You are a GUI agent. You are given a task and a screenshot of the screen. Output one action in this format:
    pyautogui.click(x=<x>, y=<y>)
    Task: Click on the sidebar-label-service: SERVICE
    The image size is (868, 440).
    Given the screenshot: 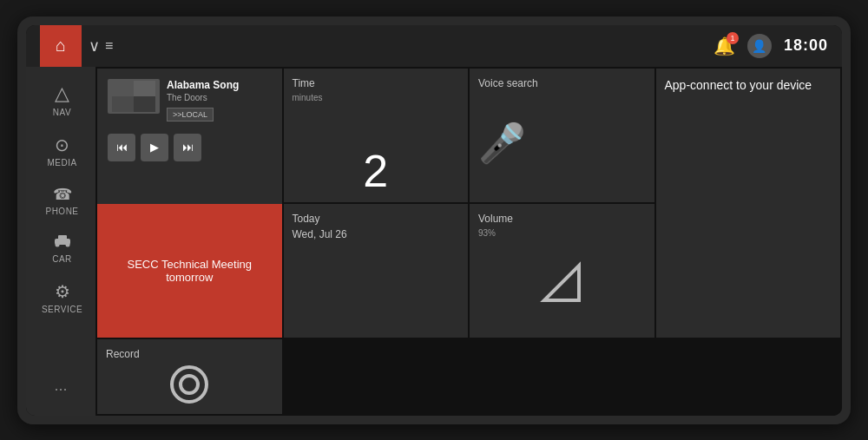 What is the action you would take?
    pyautogui.click(x=62, y=309)
    